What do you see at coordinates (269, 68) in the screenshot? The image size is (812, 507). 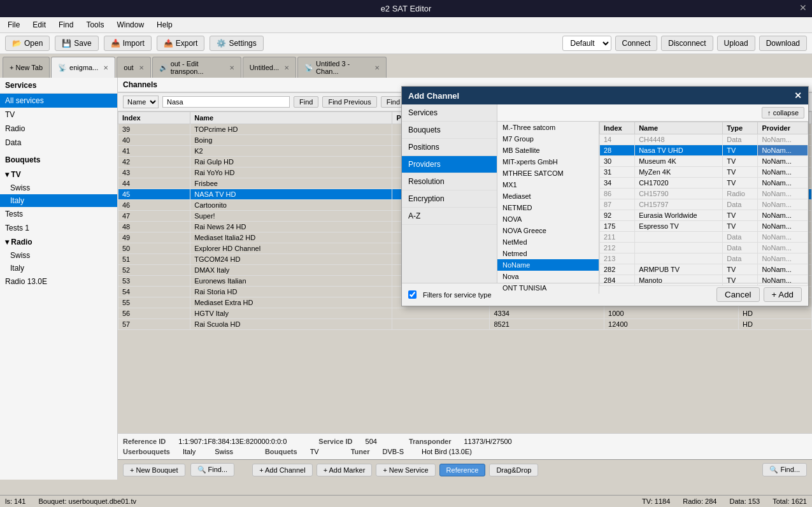 I see `tab-untitled: Untitled... ✕` at bounding box center [269, 68].